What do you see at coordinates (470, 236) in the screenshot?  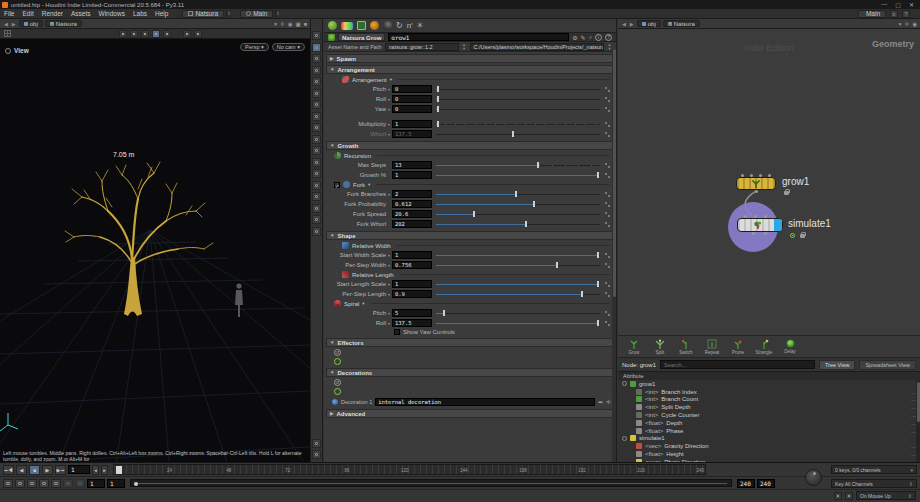 I see `section-shape: ▼Shape` at bounding box center [470, 236].